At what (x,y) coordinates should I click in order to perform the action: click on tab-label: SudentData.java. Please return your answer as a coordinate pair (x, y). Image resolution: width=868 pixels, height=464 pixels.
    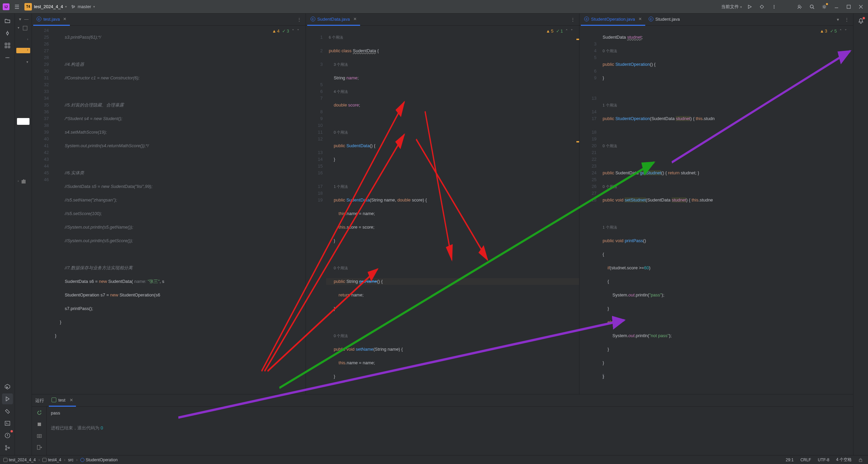
    Looking at the image, I should click on (334, 19).